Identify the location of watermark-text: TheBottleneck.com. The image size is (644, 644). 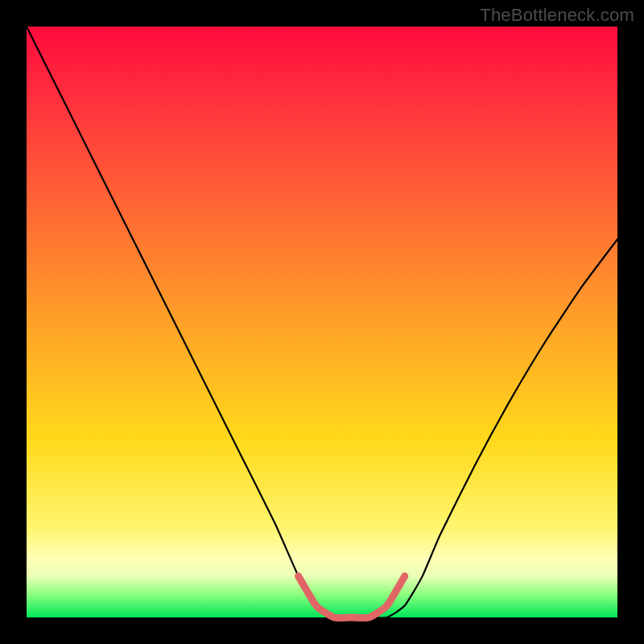
(557, 15).